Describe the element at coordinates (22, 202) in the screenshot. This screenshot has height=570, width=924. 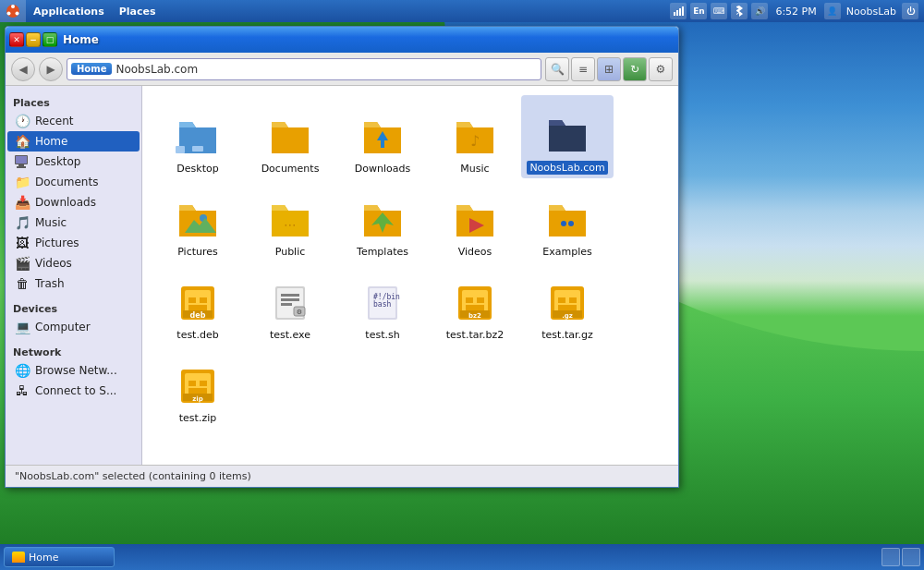
I see `downloads-folder-icon: 📥` at that location.